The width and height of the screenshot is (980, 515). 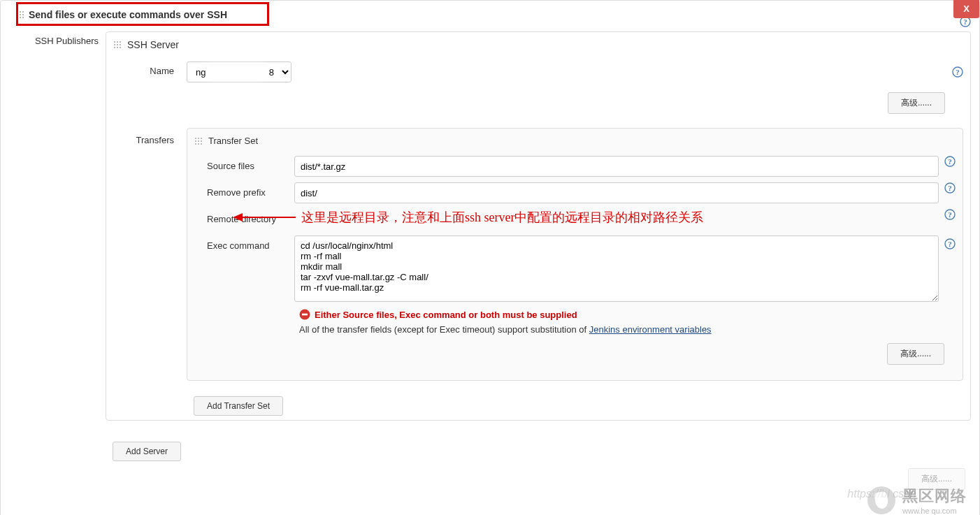 I want to click on transfer-set-title: Transfer Set, so click(x=575, y=141).